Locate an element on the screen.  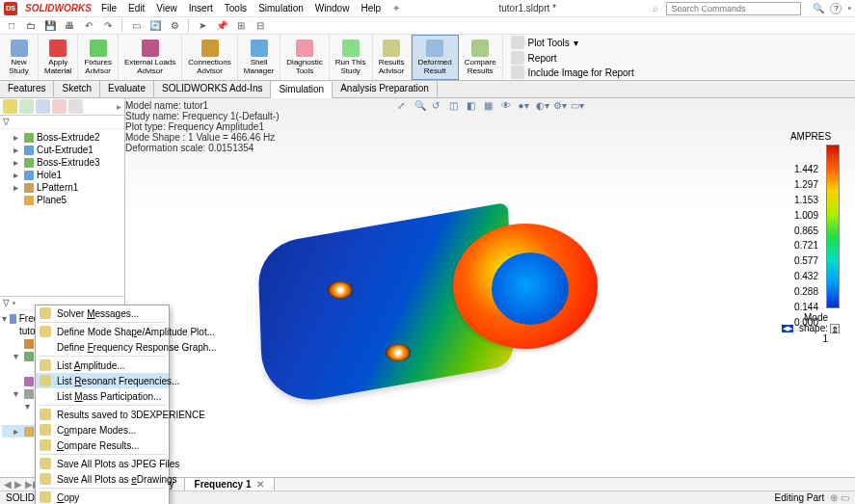
scene-icon: ◐▾ is located at coordinates (543, 107).